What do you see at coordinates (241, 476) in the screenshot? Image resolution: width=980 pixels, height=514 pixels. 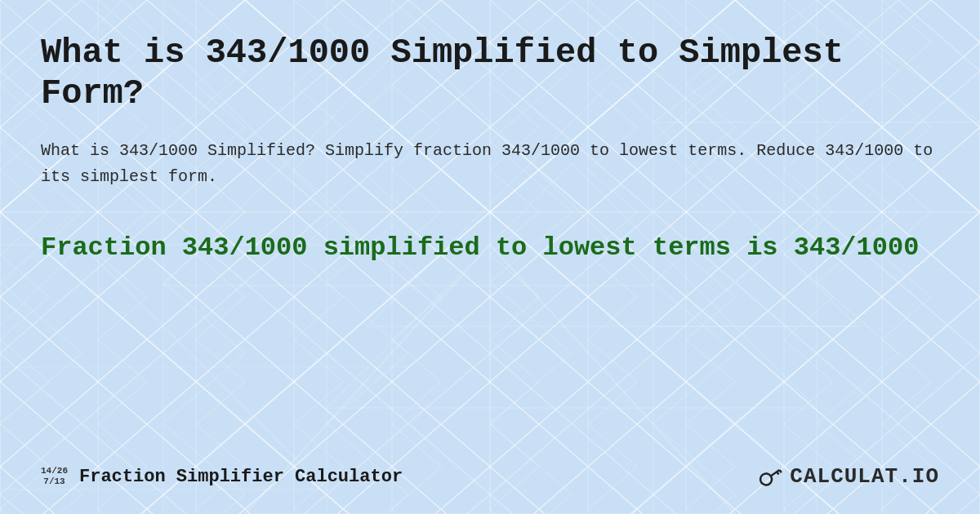 I see `footer-title: Fraction Simplifier Calculator` at bounding box center [241, 476].